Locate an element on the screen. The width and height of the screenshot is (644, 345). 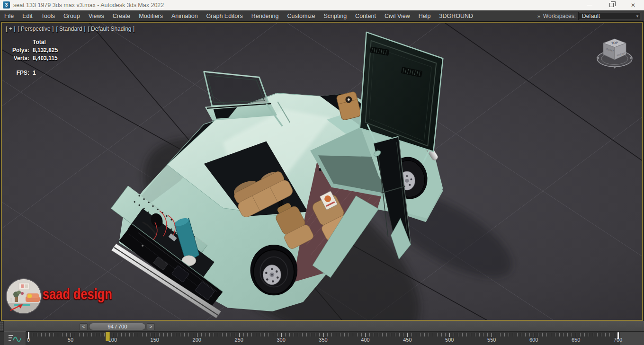
viewport-menu-renderer: [ Standard ] is located at coordinates (71, 29).